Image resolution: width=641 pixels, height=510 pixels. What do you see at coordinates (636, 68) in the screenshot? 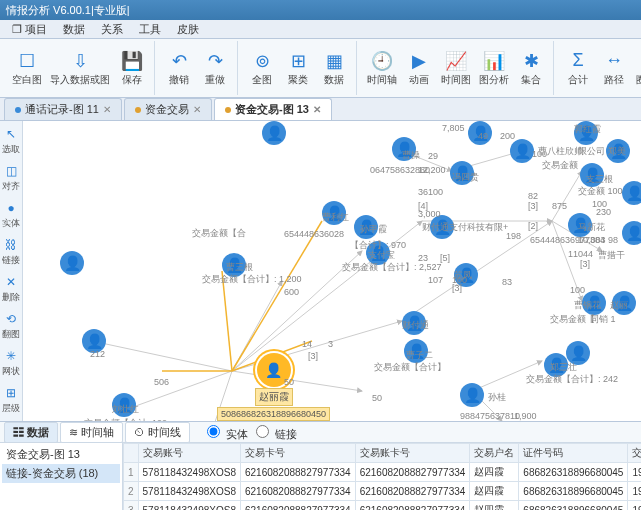
I see `tool-圈线种: ◎圈线种` at bounding box center [636, 68].